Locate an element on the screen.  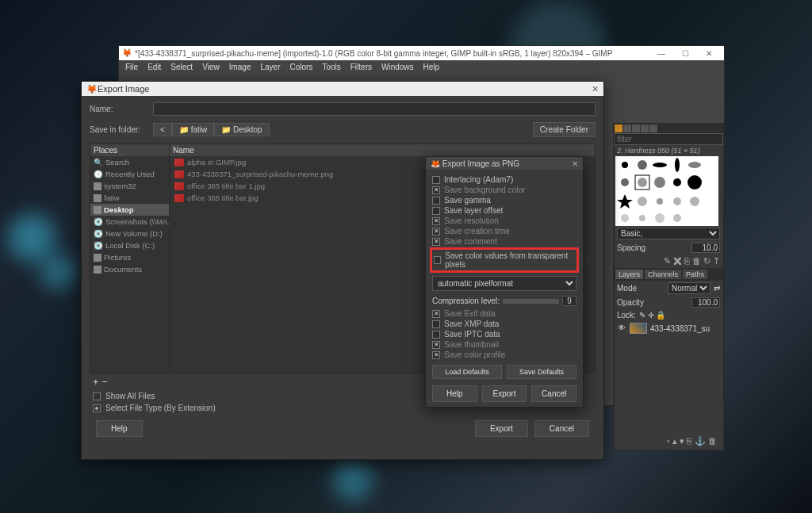
menubar: File Edit Select View Image Layer Colors… is located at coordinates (422, 67).